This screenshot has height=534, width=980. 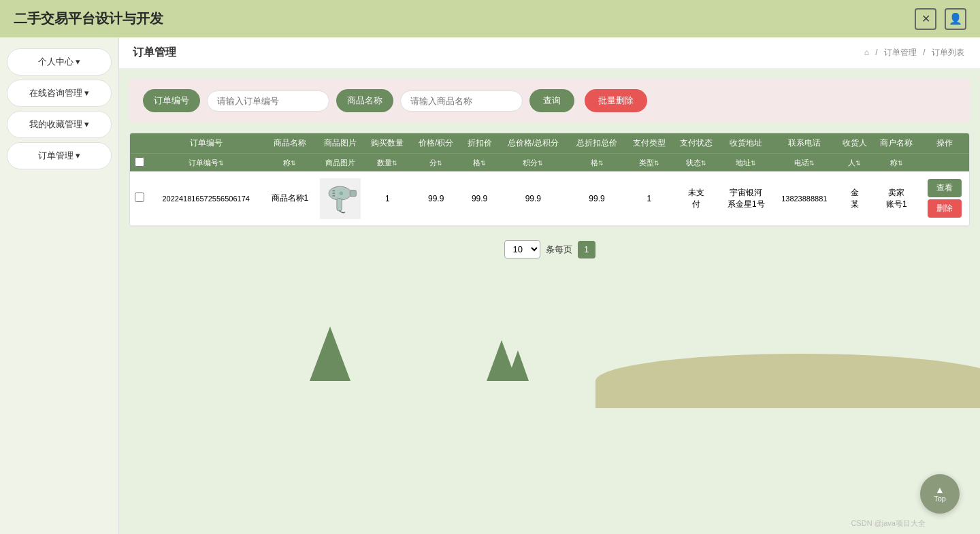 I want to click on sort-total-discount-icon: ⇅, so click(x=601, y=163).